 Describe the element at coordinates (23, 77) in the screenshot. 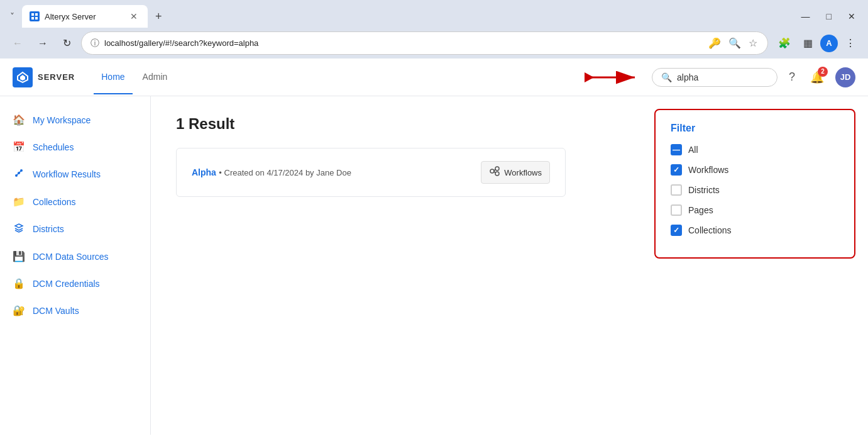

I see `logo-icon` at that location.